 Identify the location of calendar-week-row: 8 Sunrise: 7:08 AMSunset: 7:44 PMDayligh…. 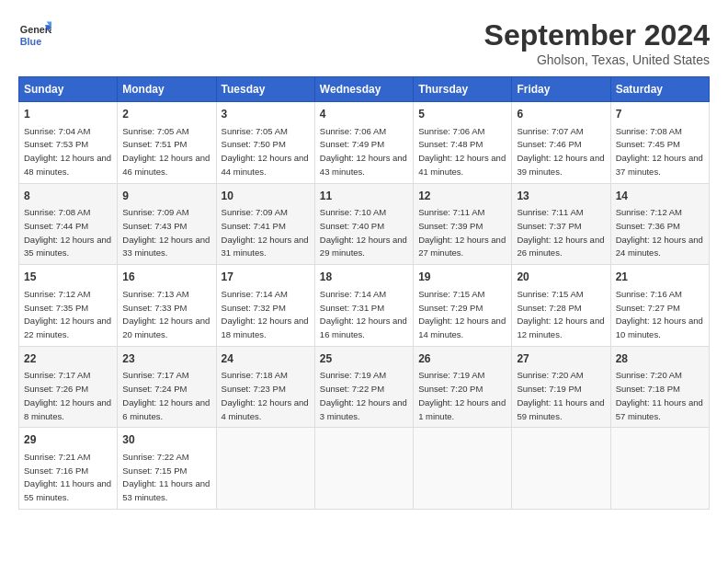
(364, 224).